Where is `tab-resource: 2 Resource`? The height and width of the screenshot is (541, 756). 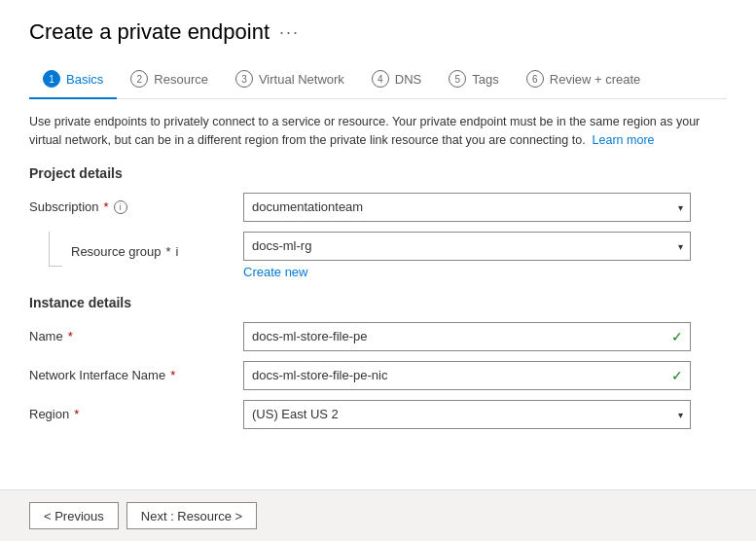
tab-resource: 2 Resource is located at coordinates (169, 81).